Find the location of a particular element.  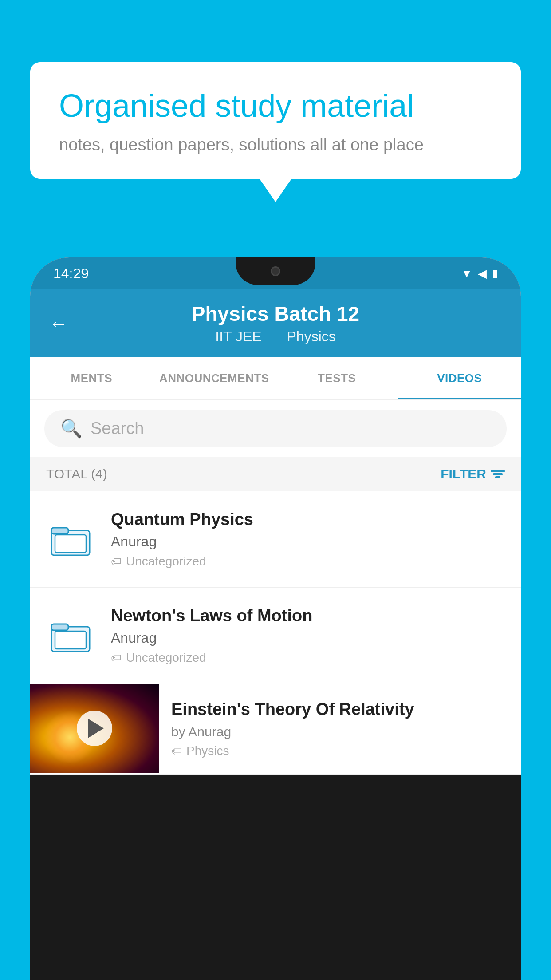

header-title: Physics Batch 12 is located at coordinates (276, 314).